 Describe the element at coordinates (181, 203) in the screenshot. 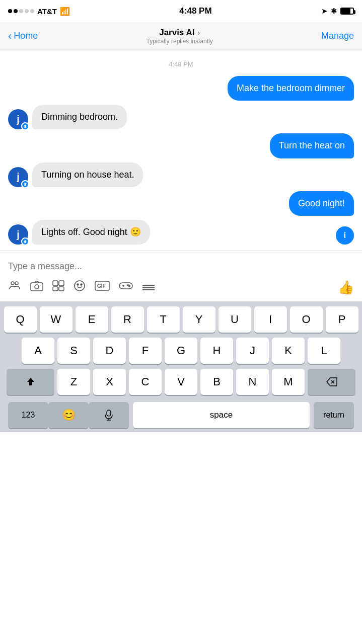

I see `message-row-5: Good night!` at that location.